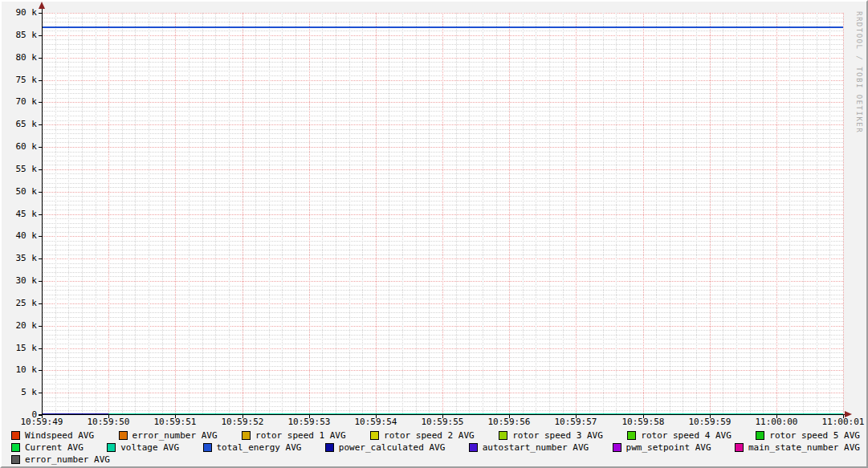 This screenshot has height=468, width=868. I want to click on legend-item-label: rotor speed 2 AVG, so click(429, 435).